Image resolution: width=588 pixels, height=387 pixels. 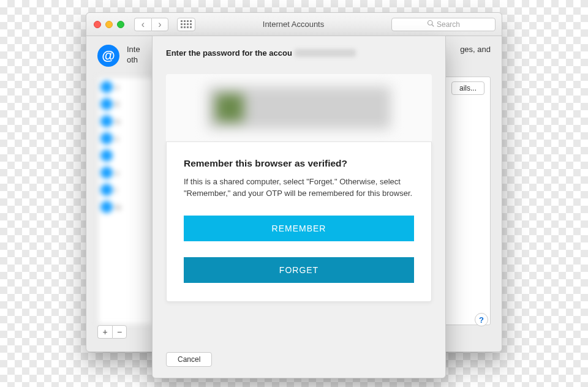 I want to click on back-button: ‹, so click(x=143, y=24).